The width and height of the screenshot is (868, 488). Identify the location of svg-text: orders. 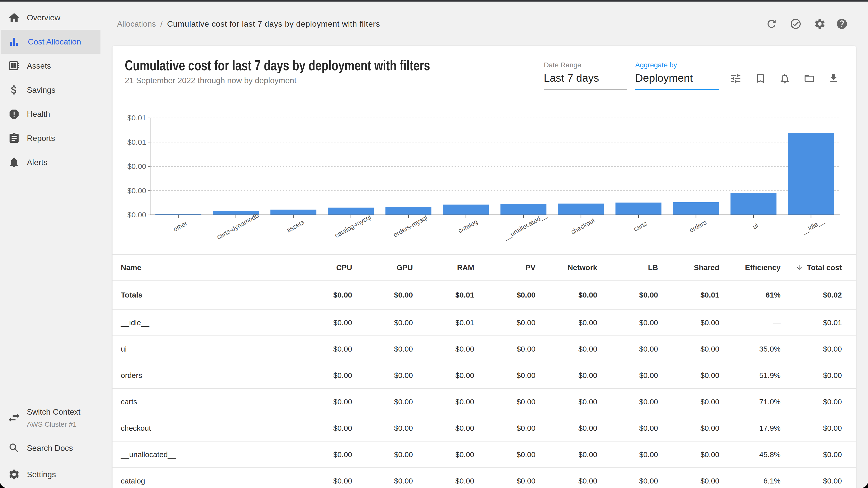
(698, 226).